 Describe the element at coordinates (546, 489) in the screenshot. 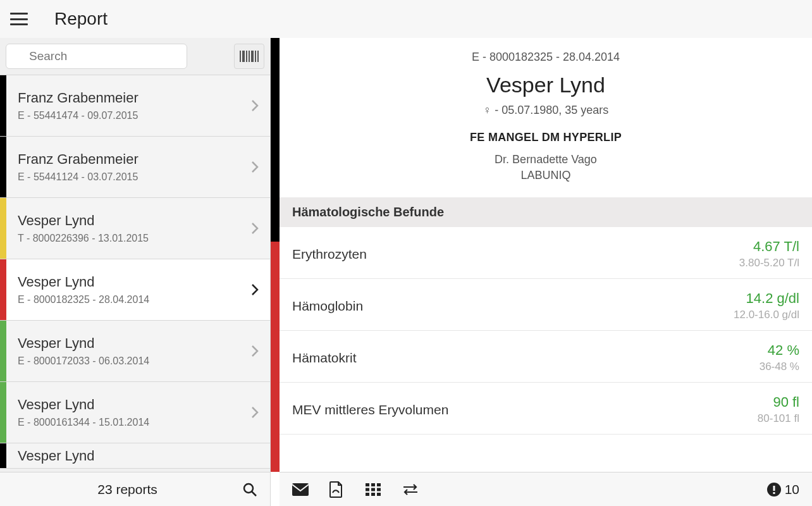

I see `detail-footer: 10` at that location.